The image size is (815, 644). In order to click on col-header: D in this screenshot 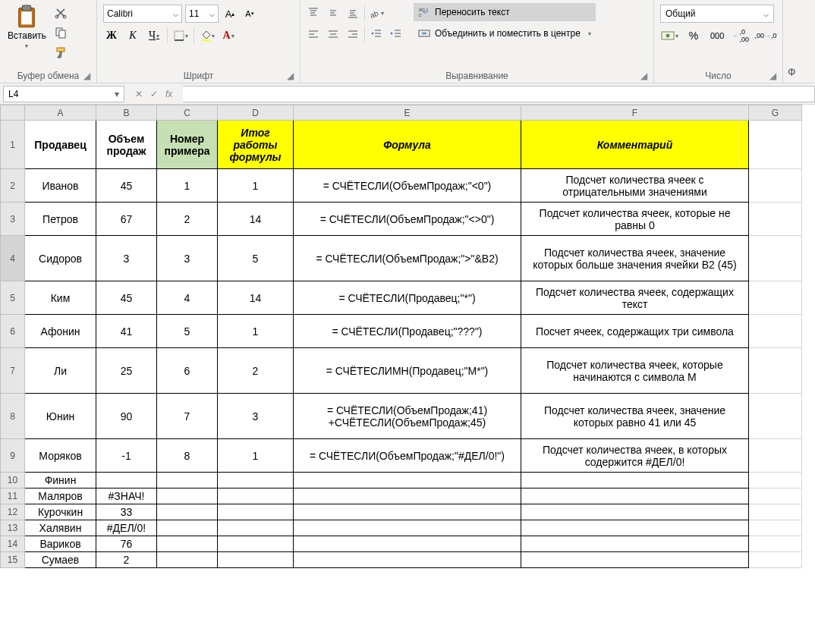, I will do `click(256, 113)`.